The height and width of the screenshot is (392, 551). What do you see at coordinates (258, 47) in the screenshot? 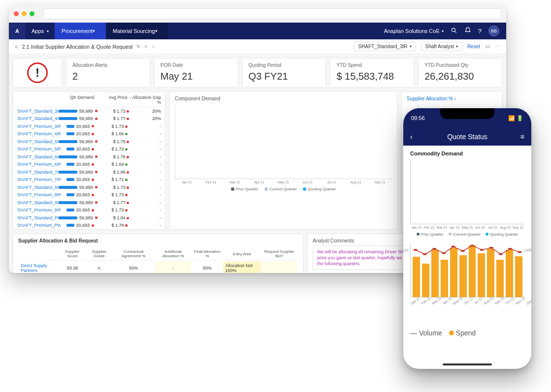
I see `breadcrumb-bar: < 2.1 Initial Supplier Allocation & Quot…` at bounding box center [258, 47].